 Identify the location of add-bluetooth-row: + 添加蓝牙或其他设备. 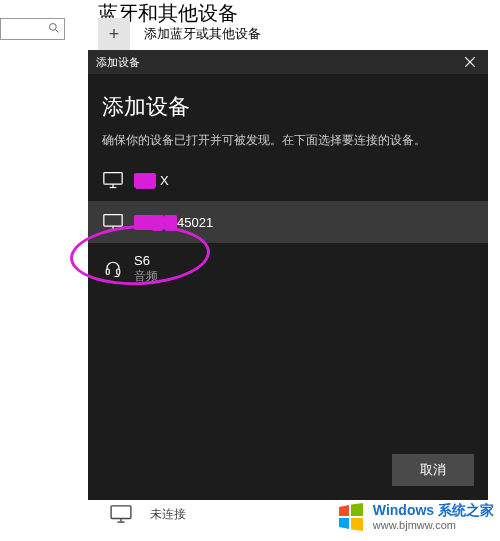
(180, 34).